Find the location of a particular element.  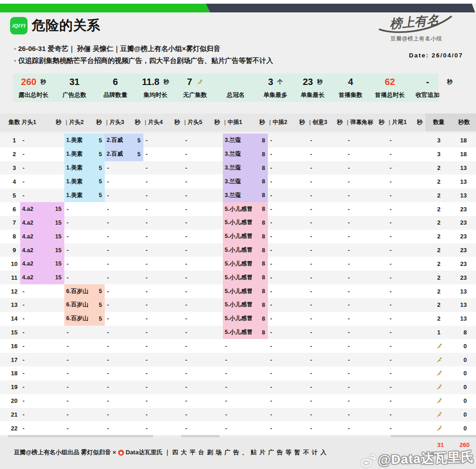

col-header-创意3: |创意3秒 is located at coordinates (327, 122).